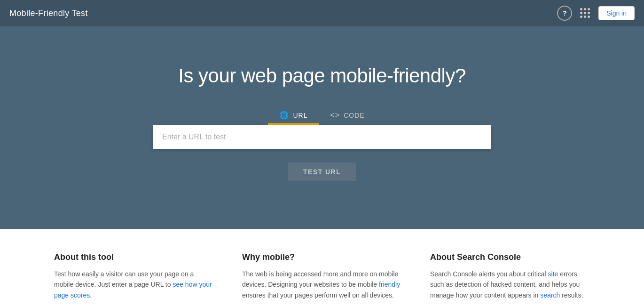 This screenshot has width=644, height=306. I want to click on why-mobile-column: Why mobile? The web is being accessed mo…, so click(322, 279).